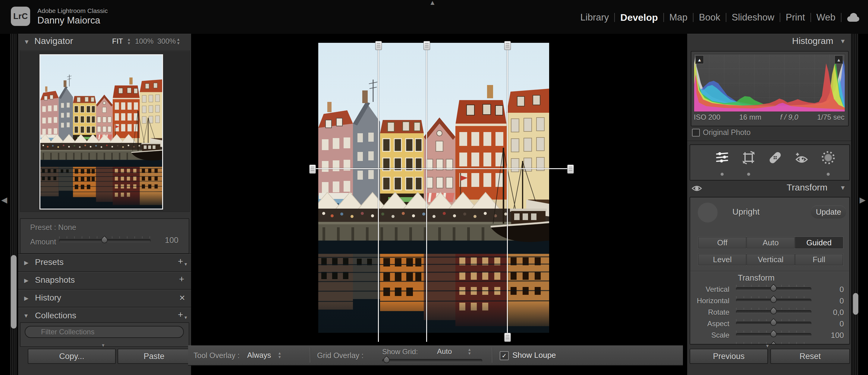 This screenshot has width=868, height=375. I want to click on cloud-sync-icon, so click(853, 18).